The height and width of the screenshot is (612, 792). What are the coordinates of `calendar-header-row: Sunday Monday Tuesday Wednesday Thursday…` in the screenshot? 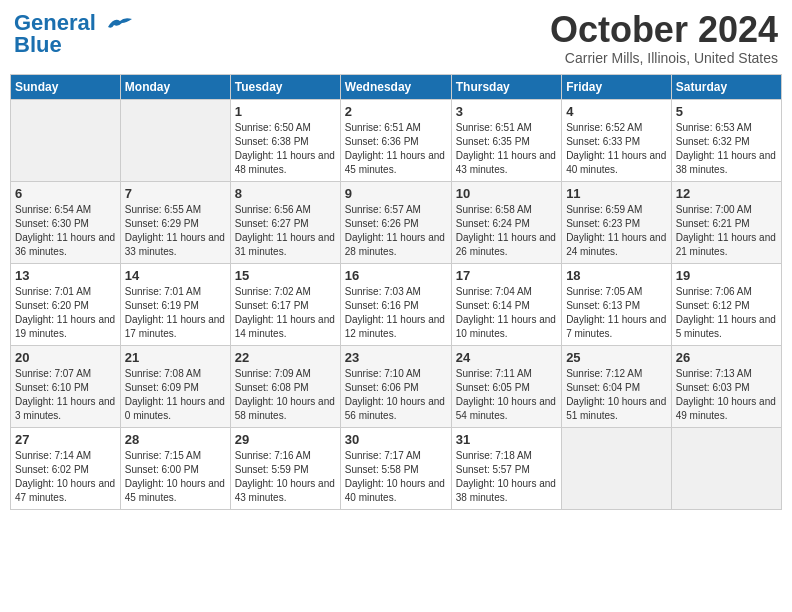 It's located at (396, 86).